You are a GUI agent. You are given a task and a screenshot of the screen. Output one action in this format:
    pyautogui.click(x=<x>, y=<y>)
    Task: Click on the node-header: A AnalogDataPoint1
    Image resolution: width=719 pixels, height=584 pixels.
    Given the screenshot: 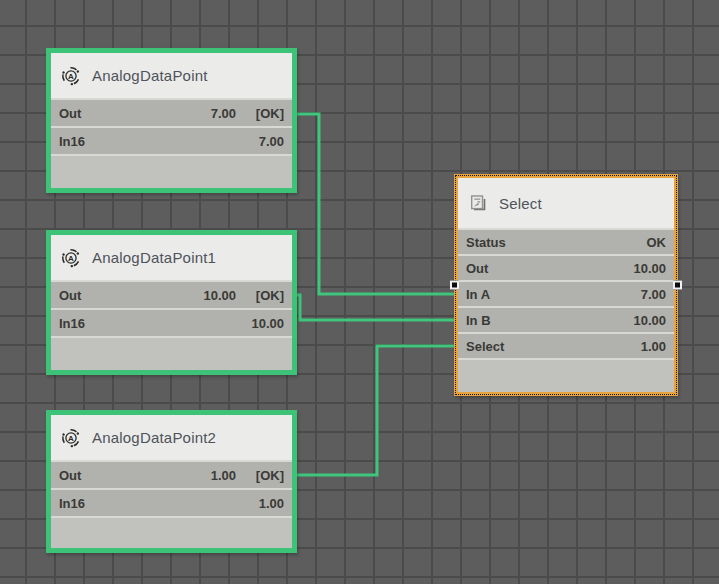 What is the action you would take?
    pyautogui.click(x=172, y=258)
    